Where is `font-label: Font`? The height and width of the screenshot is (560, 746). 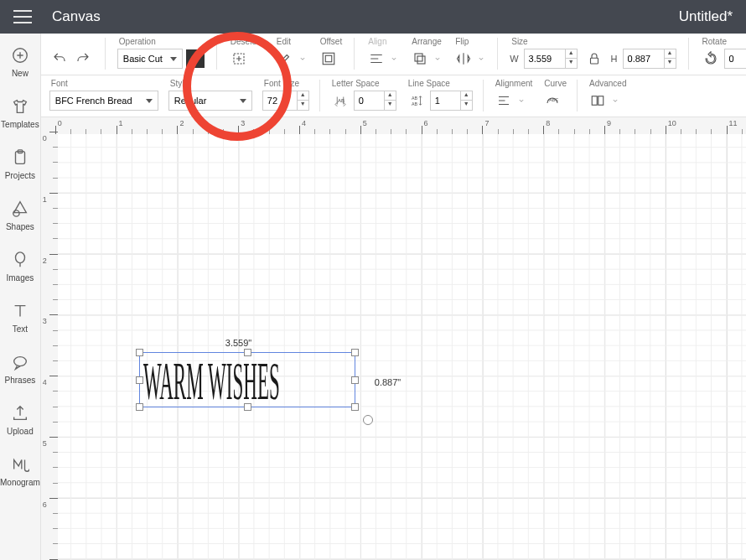 font-label: Font is located at coordinates (104, 84).